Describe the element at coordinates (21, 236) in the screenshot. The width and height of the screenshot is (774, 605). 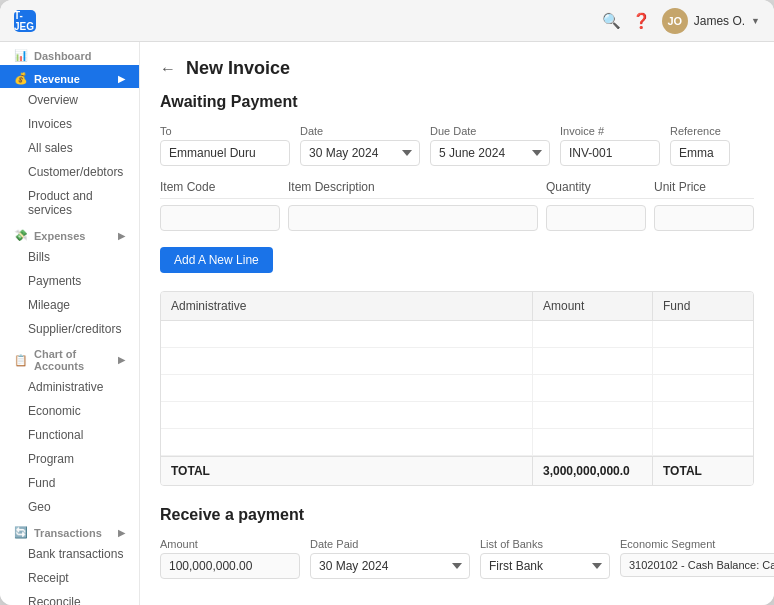
I see `expenses-icon: 💸` at that location.